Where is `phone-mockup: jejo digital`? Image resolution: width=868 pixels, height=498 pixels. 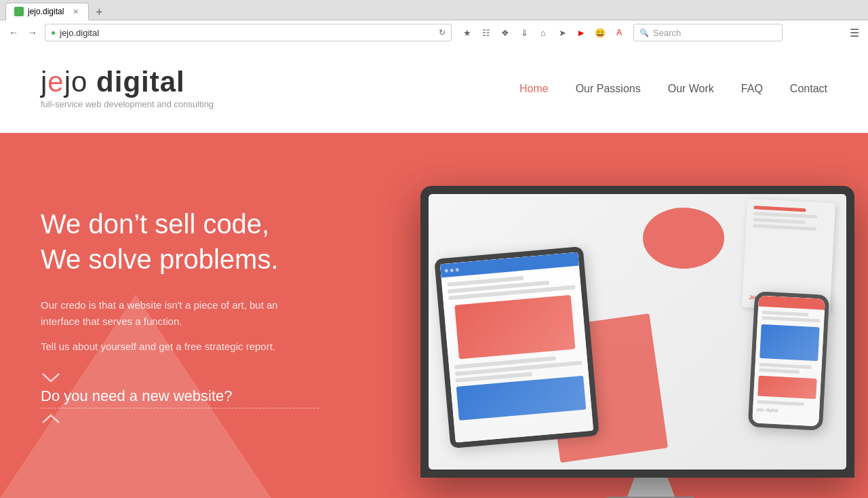
phone-mockup: jejo digital is located at coordinates (789, 361).